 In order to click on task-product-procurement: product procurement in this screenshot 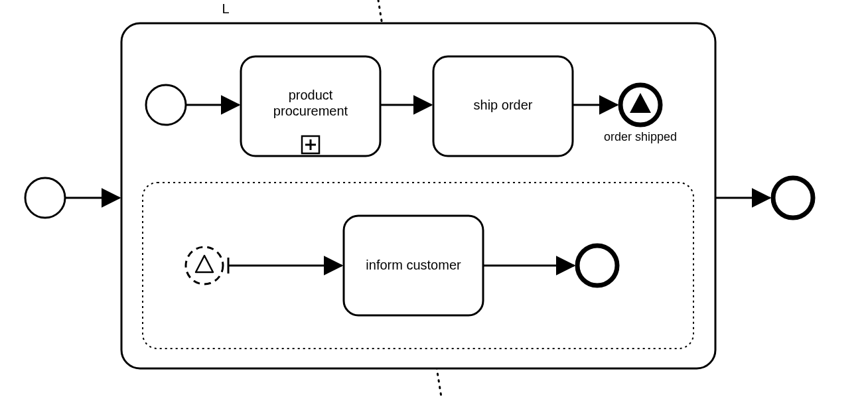, I will do `click(311, 106)`.